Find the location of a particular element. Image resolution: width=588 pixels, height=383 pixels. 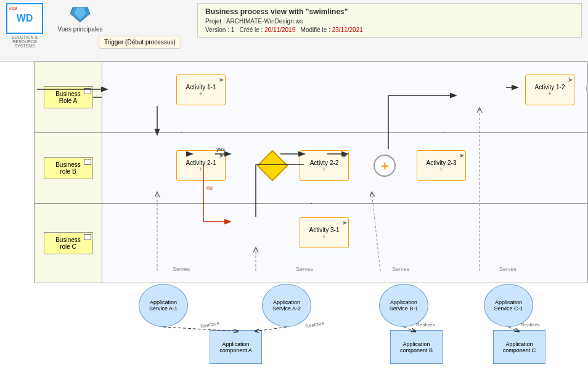

activity-1-1: ➤ Activity 1-1 + is located at coordinates (201, 90).